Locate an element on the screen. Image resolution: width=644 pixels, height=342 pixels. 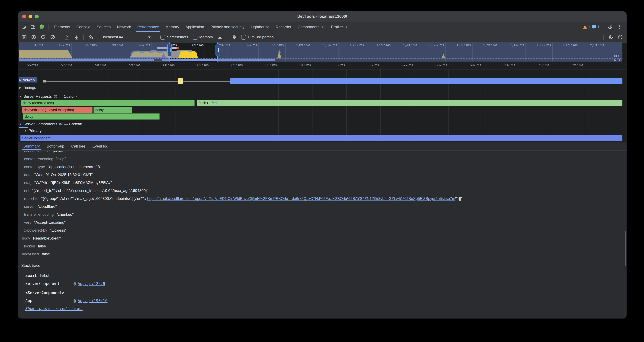
summary-tab-event-log: Event log is located at coordinates (100, 146).